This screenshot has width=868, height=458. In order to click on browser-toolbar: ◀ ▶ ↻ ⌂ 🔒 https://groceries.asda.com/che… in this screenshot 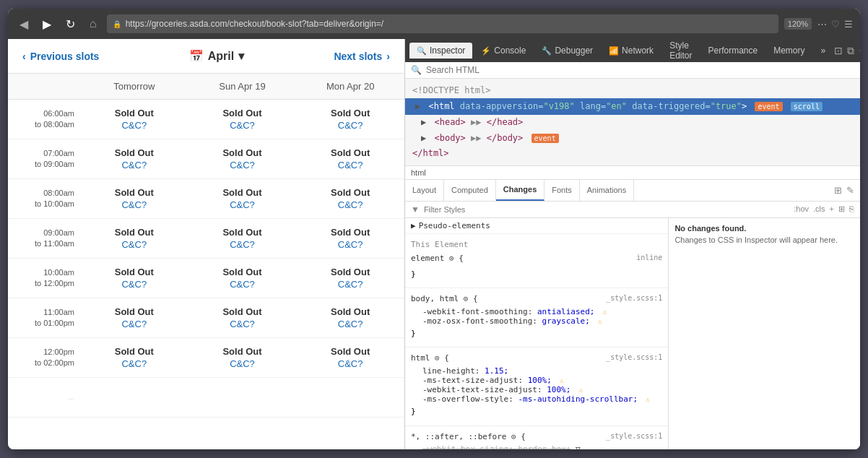, I will do `click(434, 24)`.